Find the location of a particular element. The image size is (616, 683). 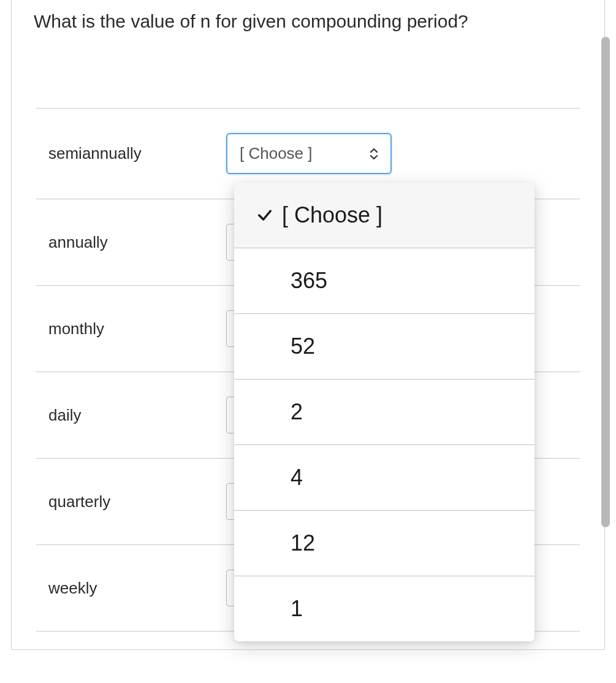

row-label-monthly: monthly is located at coordinates (137, 329).